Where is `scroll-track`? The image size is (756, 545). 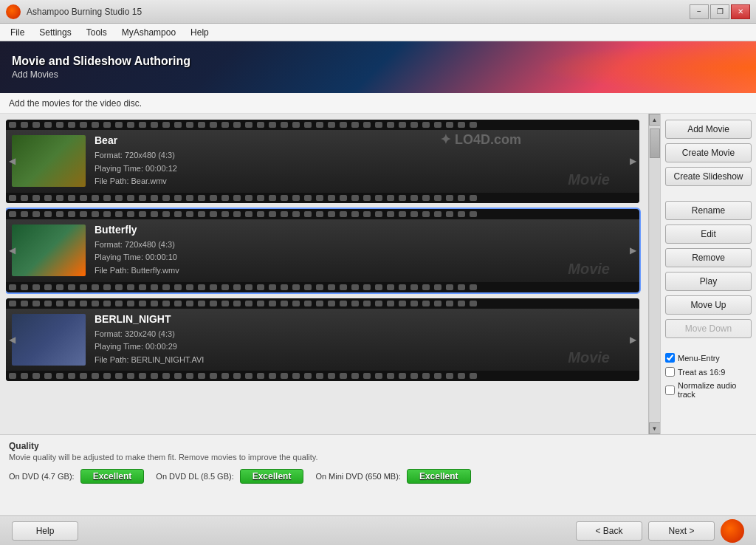 scroll-track is located at coordinates (655, 274).